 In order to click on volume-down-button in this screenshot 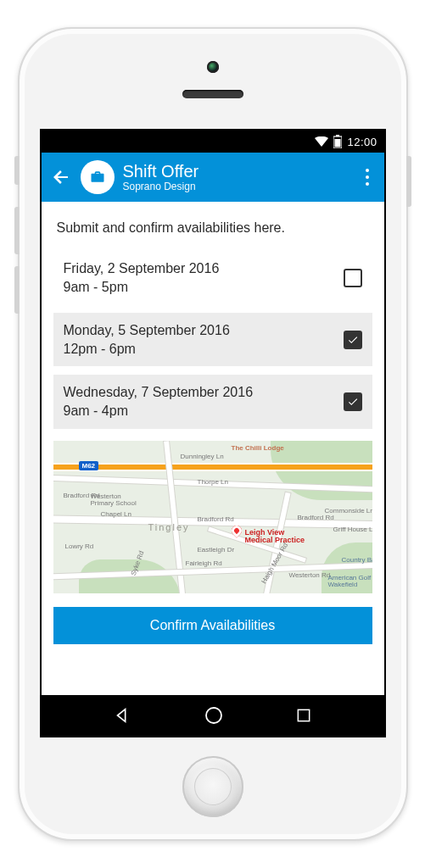, I will do `click(17, 290)`.